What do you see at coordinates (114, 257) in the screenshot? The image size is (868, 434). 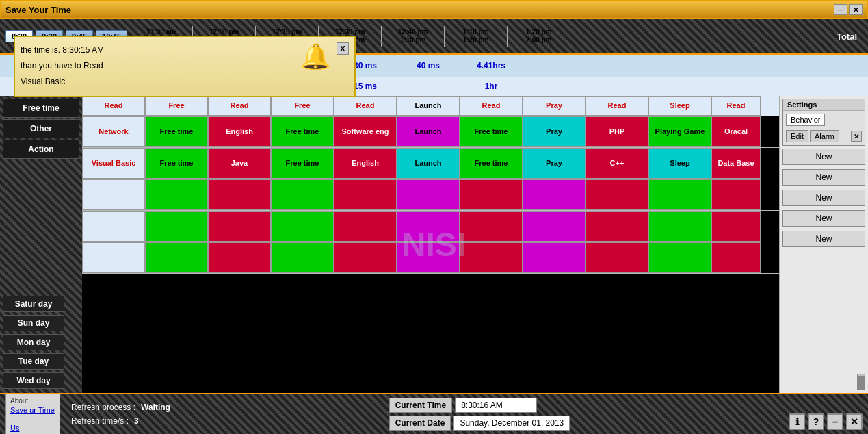 I see `subject-wed` at bounding box center [114, 257].